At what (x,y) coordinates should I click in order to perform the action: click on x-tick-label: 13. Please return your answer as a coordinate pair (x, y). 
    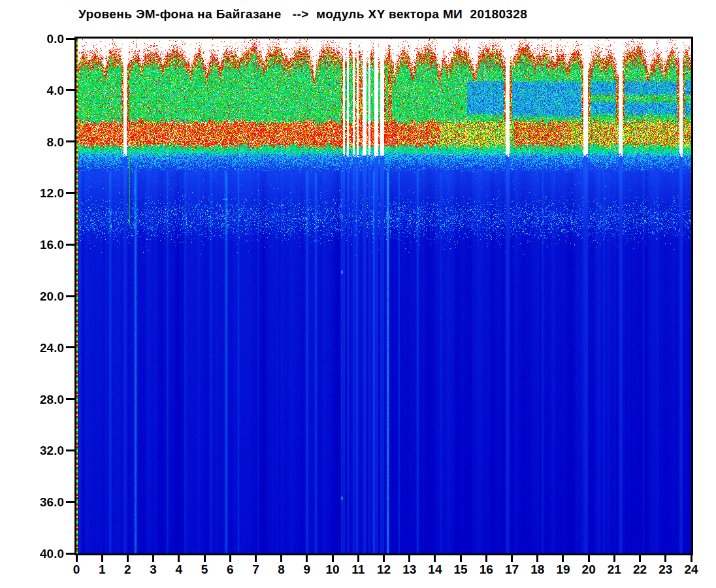
    Looking at the image, I should click on (410, 570).